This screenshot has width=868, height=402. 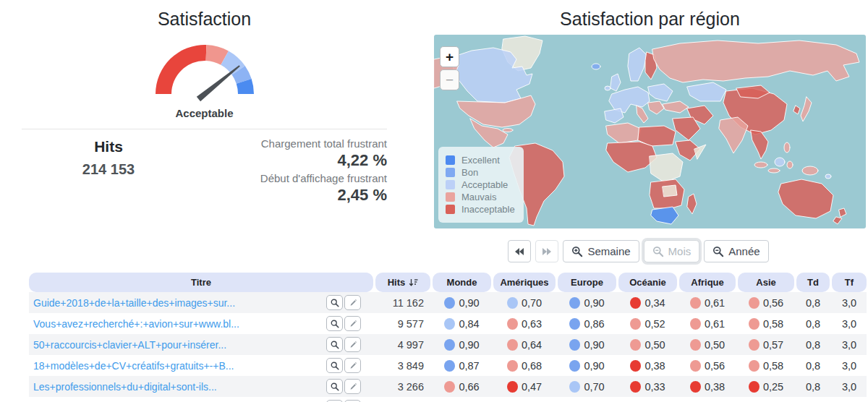 What do you see at coordinates (178, 366) in the screenshot?
I see `row-title-link: 18+modèles+de+CV+créatifs+gratuits+-+B..…` at bounding box center [178, 366].